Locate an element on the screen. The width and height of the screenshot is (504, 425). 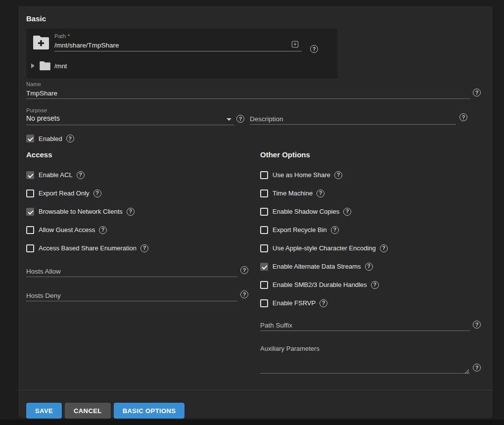
abse-checkbox is located at coordinates (30, 248).